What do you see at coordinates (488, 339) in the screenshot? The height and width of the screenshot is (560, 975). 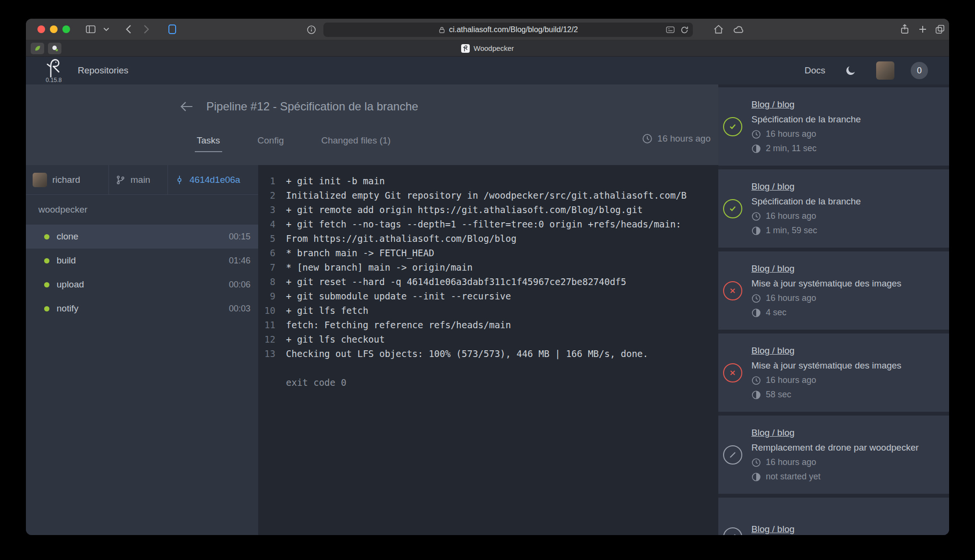 I see `log-line: 12+ git lfs checkout` at bounding box center [488, 339].